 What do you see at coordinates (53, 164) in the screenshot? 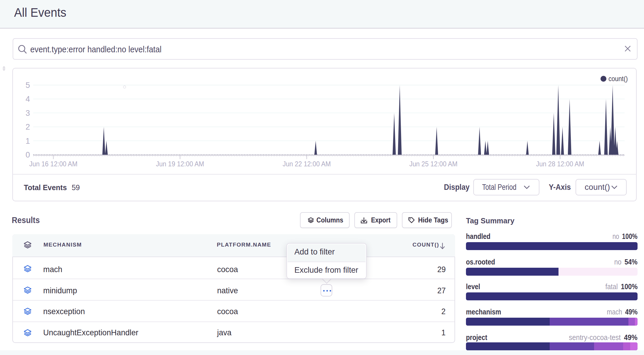
I see `svg-text: Jun 16 12:00 AM` at bounding box center [53, 164].